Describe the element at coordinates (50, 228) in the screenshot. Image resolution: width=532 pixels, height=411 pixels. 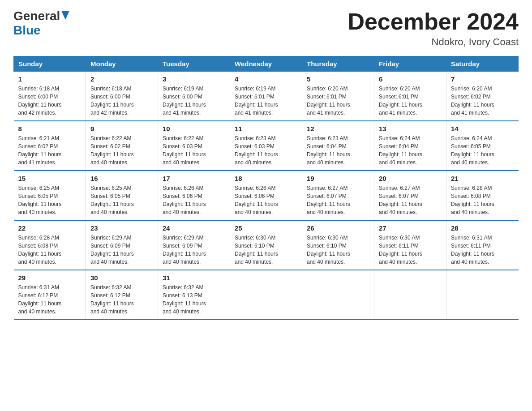
I see `day-number: 22` at that location.